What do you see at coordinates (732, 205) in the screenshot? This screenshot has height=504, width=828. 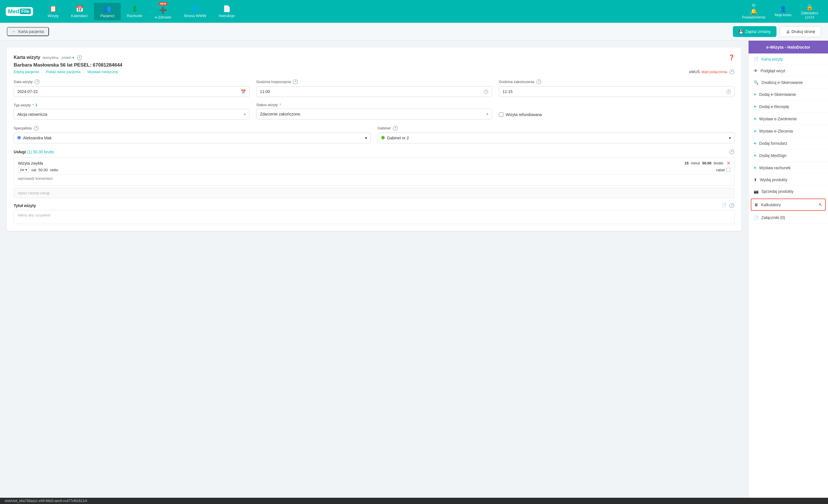 I see `tytul-clock-icon: 🕐` at bounding box center [732, 205].